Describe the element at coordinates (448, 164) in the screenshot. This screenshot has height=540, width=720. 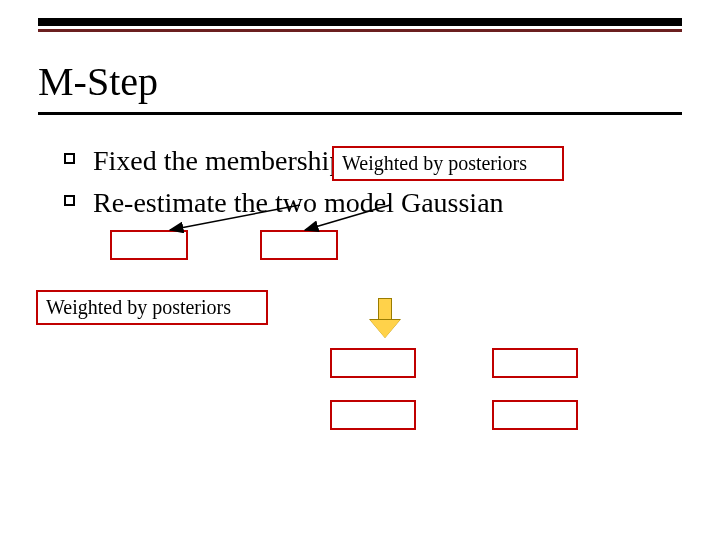
I see `callout-weighted-top: Weighted by posteriors` at that location.